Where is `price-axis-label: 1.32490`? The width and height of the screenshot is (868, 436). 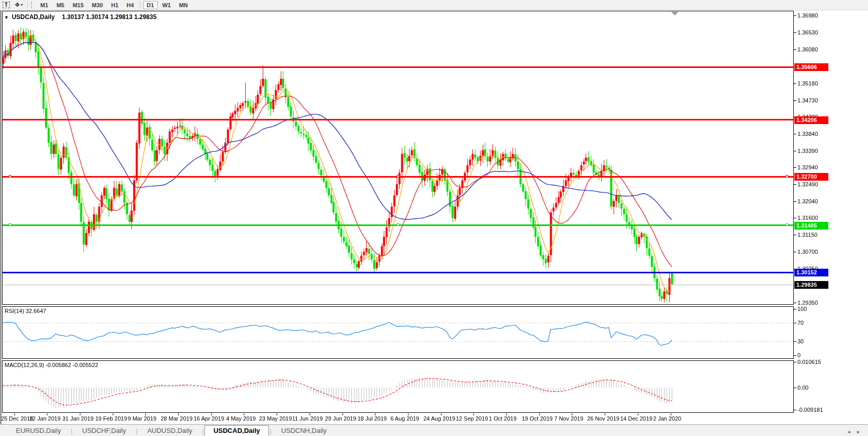 price-axis-label: 1.32490 is located at coordinates (808, 184).